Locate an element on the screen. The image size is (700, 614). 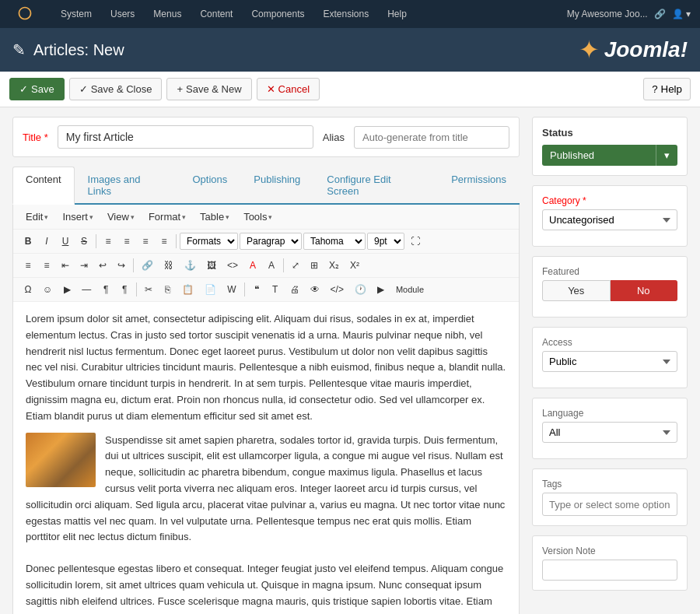
nav-extensions: Extensions is located at coordinates (345, 14).